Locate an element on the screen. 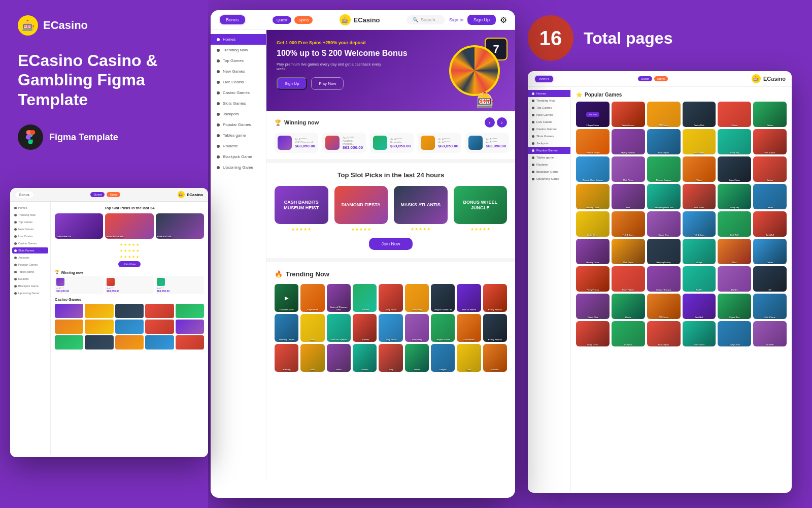 Image resolution: width=812 pixels, height=508 pixels. rp-game-36: Casino is located at coordinates (770, 251).